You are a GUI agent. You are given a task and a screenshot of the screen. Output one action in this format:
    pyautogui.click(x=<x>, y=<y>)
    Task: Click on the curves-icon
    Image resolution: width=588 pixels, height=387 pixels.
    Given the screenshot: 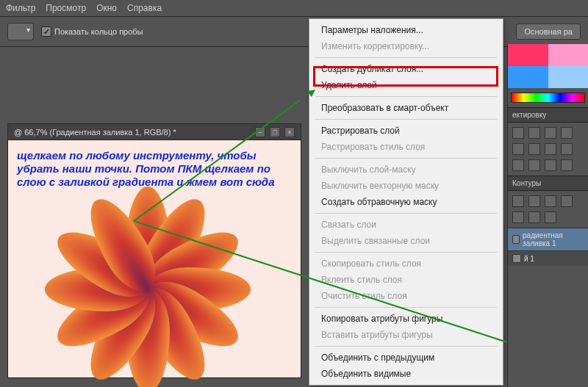 What is the action you would take?
    pyautogui.click(x=551, y=133)
    